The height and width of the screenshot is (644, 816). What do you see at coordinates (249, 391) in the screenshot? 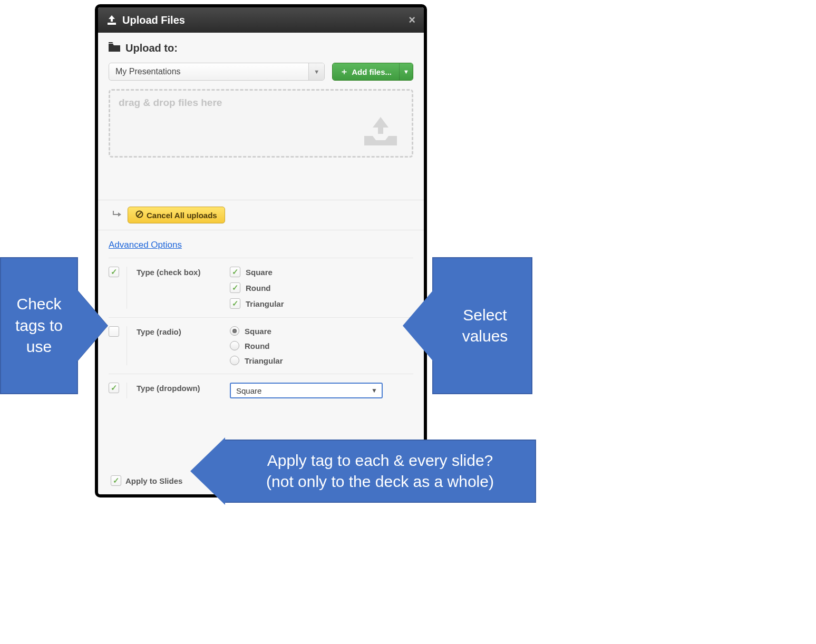
I see `value-dropdown-selected: Square` at bounding box center [249, 391].